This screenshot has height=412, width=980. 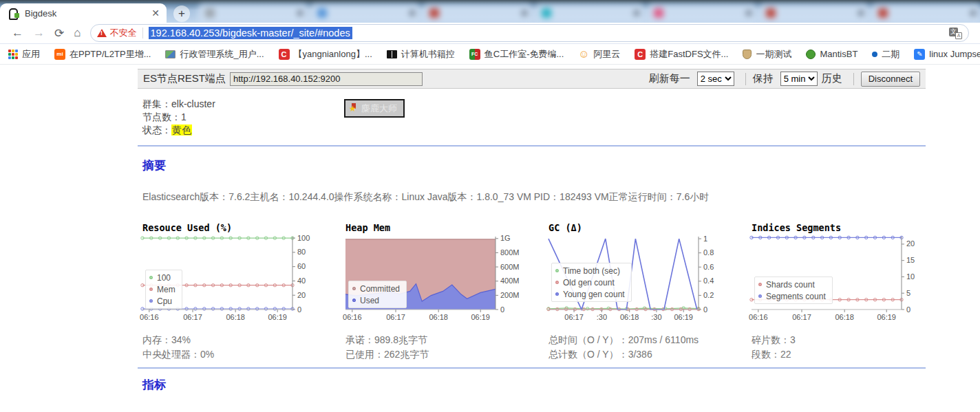 I want to click on disconnect-button: Disconnect, so click(x=891, y=79).